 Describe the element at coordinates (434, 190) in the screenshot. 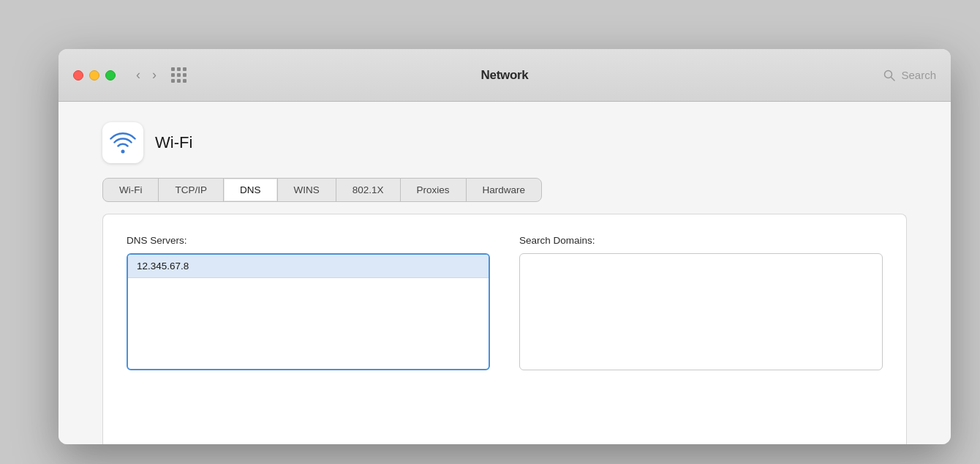

I see `tab-proxies: Proxies` at that location.